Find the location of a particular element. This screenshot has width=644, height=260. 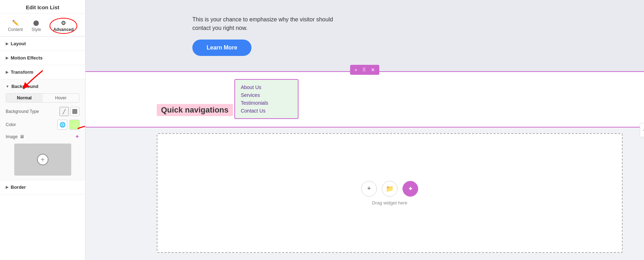

monitor-icon: 🖥 is located at coordinates (22, 137).